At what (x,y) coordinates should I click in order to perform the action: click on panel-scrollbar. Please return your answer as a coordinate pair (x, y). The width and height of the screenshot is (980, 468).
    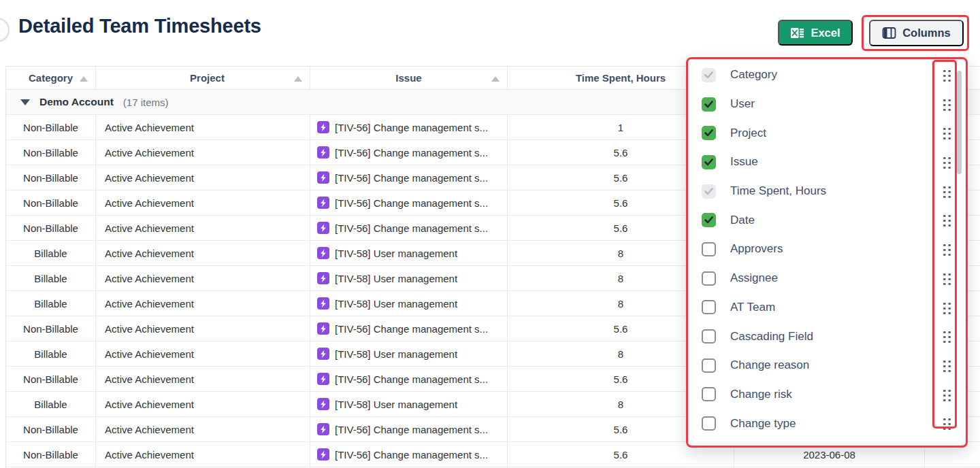
    Looking at the image, I should click on (960, 122).